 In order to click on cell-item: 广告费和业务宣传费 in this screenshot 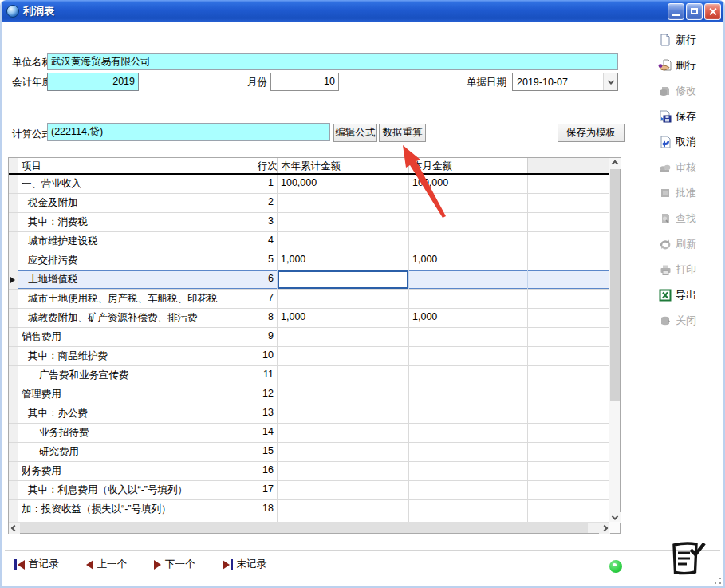, I will do `click(136, 375)`.